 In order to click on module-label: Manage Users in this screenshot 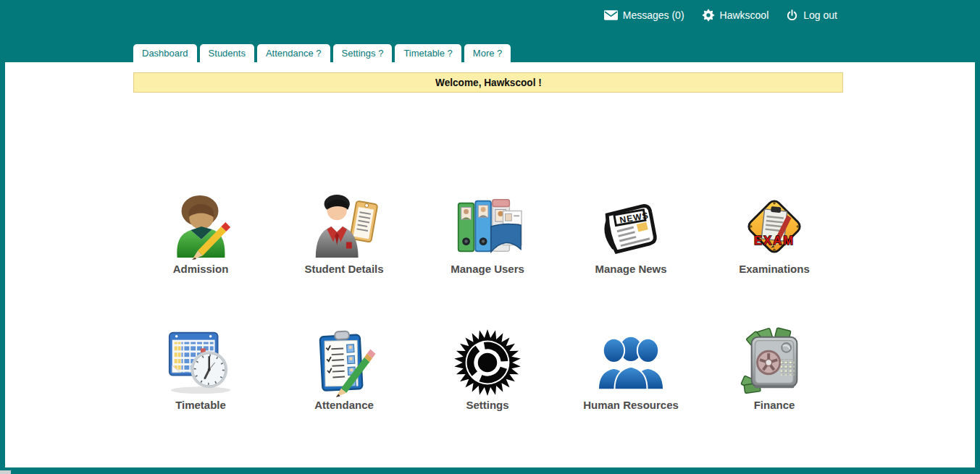, I will do `click(487, 269)`.